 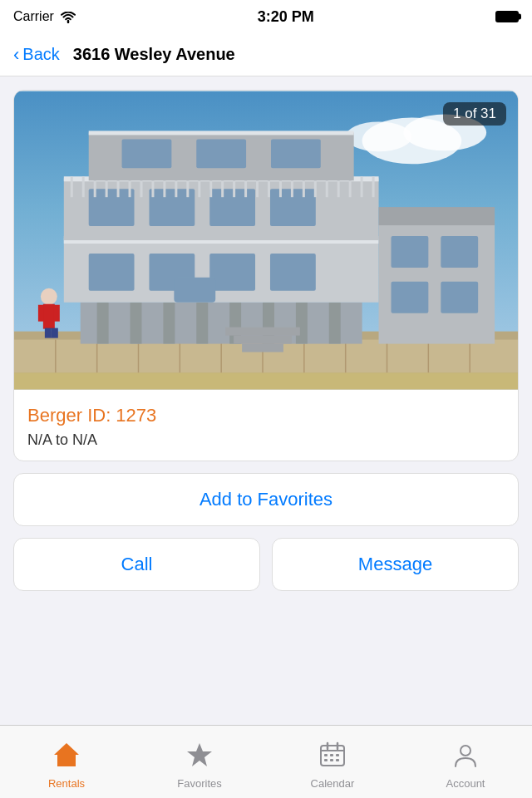 I want to click on action-buttons: Call Message, so click(x=266, y=564).